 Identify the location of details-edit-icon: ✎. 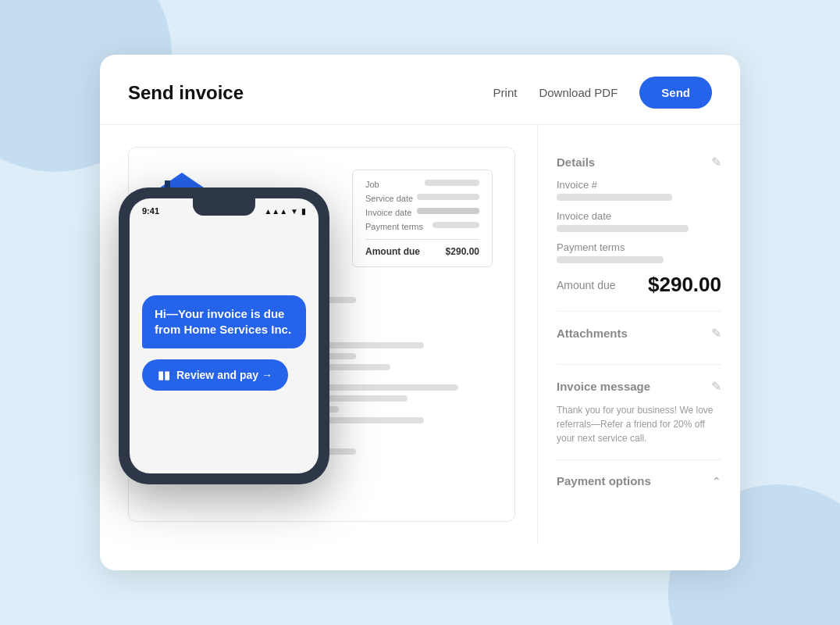
(717, 162).